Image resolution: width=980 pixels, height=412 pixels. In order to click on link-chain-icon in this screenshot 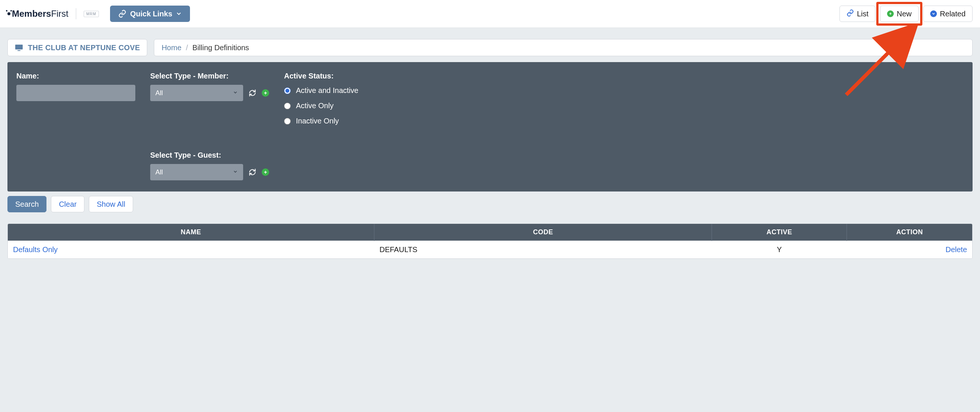, I will do `click(850, 14)`.